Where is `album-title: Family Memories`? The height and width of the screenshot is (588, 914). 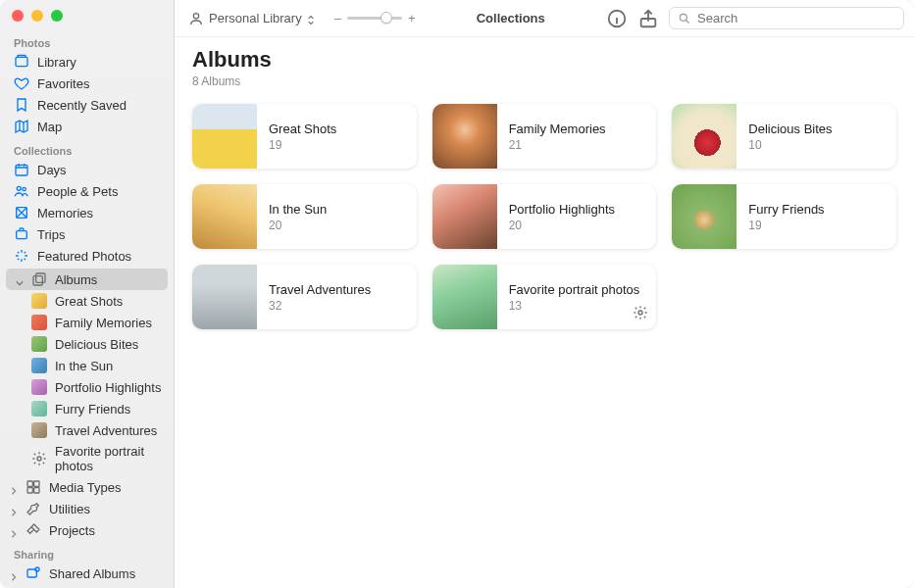 album-title: Family Memories is located at coordinates (577, 129).